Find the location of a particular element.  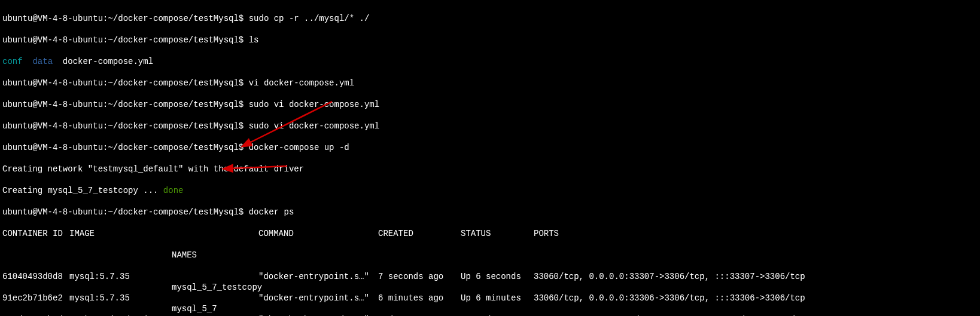

line-ls-output: conf data docker-compose.yml is located at coordinates (490, 62).